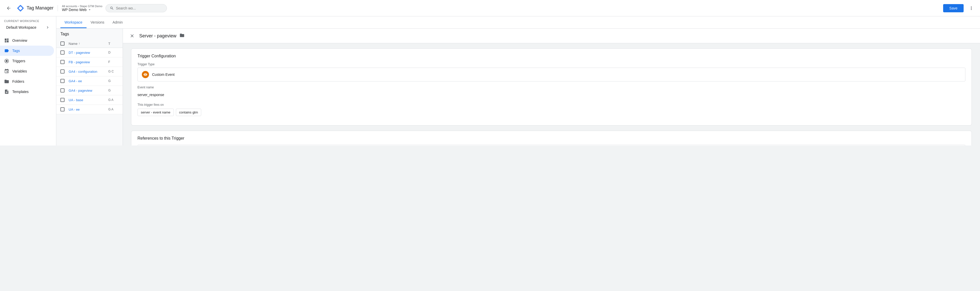 The height and width of the screenshot is (291, 980). I want to click on tag-name: GA4 - ee, so click(88, 81).